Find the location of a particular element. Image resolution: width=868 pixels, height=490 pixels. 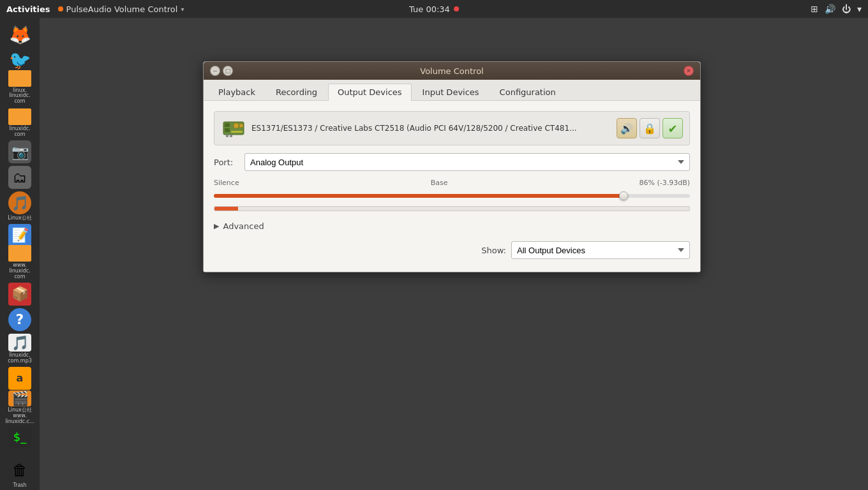

app-indicator: PulseAudio Volume Control ▾ is located at coordinates (121, 9).